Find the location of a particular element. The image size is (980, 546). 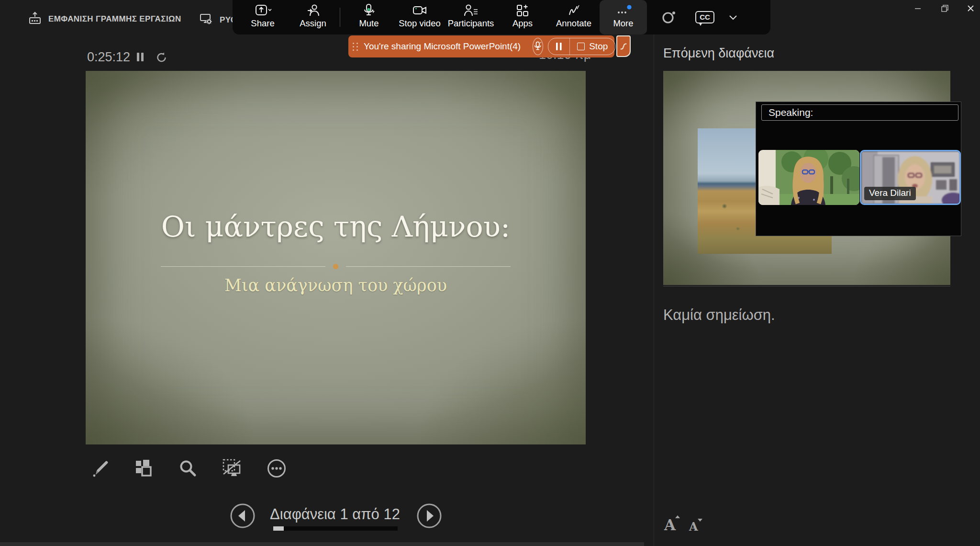

restart-timer-icon is located at coordinates (162, 57).